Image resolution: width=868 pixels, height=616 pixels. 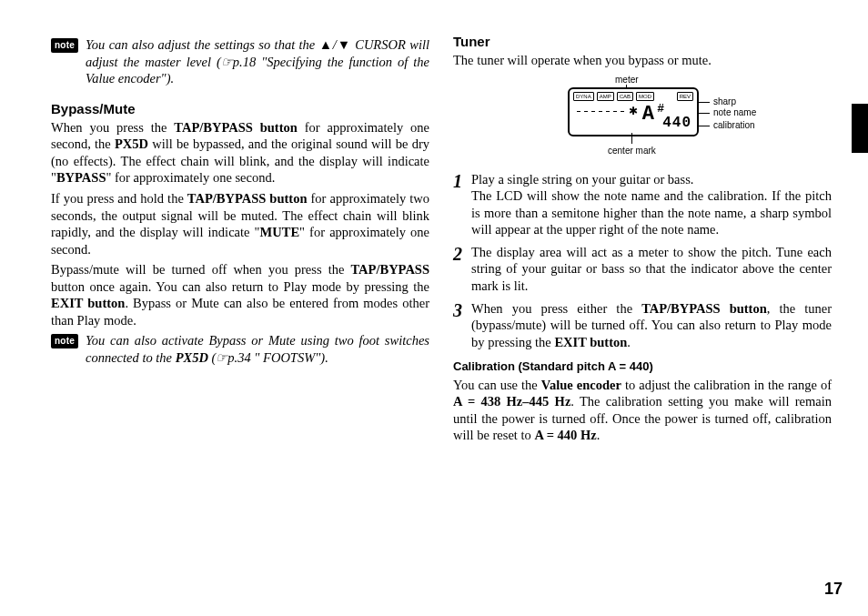 I want to click on label-center-mark: center mark, so click(x=631, y=151).